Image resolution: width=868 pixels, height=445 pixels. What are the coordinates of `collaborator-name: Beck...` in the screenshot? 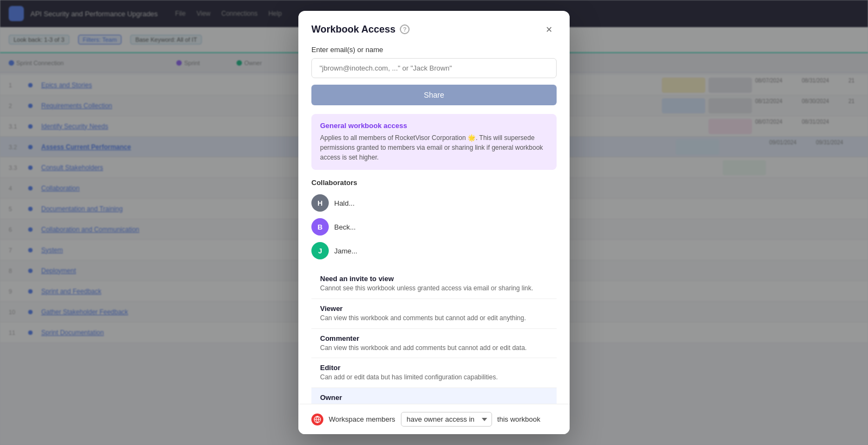 It's located at (445, 227).